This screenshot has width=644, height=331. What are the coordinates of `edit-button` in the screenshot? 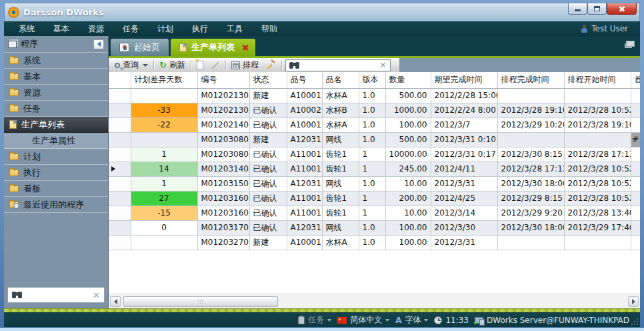 It's located at (215, 65).